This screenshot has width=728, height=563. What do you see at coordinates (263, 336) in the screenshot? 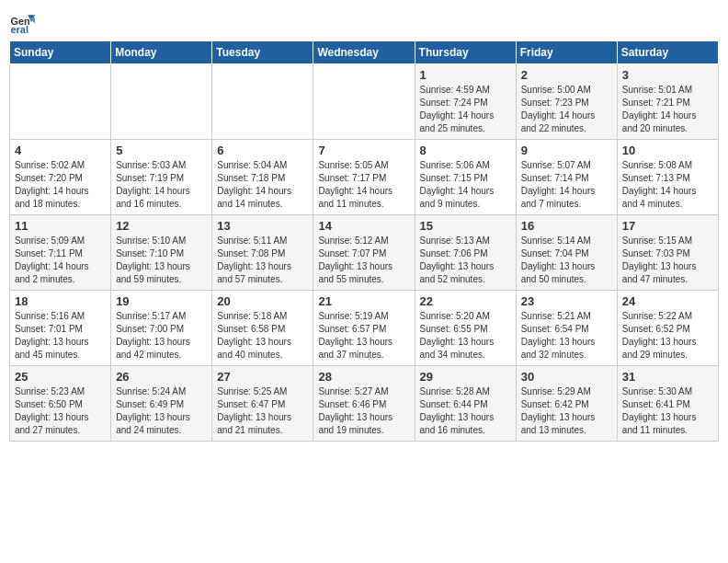
I see `day-info: Sunrise: 5:18 AM Sunset: 6:58 PM Dayligh…` at bounding box center [263, 336].